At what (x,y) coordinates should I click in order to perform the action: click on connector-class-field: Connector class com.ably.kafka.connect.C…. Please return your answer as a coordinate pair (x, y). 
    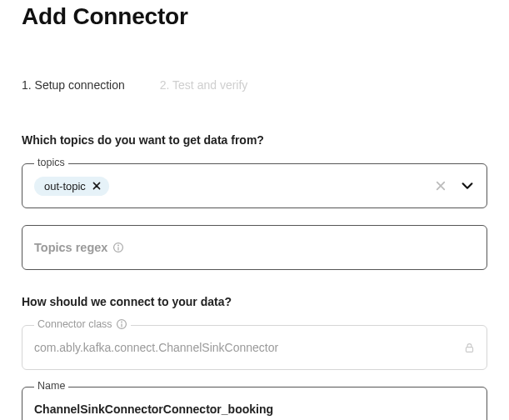
    Looking at the image, I should click on (255, 348).